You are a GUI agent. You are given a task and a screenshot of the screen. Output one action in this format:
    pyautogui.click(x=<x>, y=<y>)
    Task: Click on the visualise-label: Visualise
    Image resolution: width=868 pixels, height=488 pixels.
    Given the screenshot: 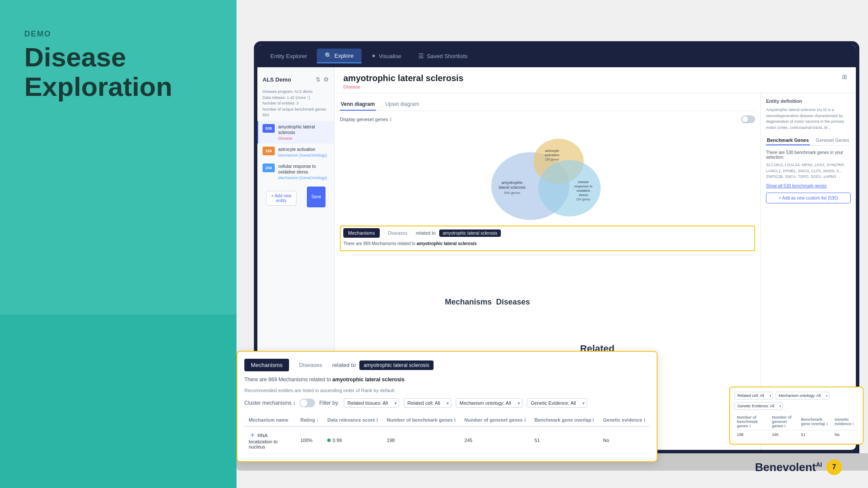 What is the action you would take?
    pyautogui.click(x=390, y=56)
    